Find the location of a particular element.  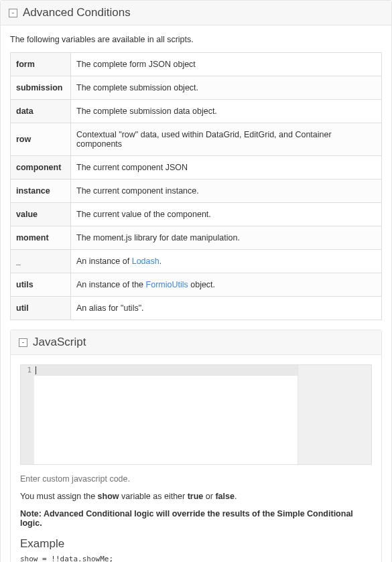

table-row: formThe complete form JSON object is located at coordinates (196, 64).